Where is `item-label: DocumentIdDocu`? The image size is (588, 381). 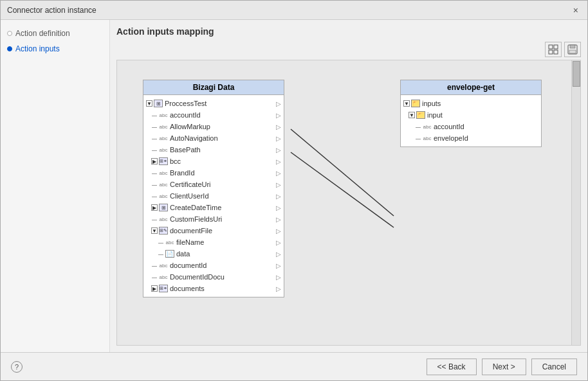 item-label: DocumentIdDocu is located at coordinates (197, 277).